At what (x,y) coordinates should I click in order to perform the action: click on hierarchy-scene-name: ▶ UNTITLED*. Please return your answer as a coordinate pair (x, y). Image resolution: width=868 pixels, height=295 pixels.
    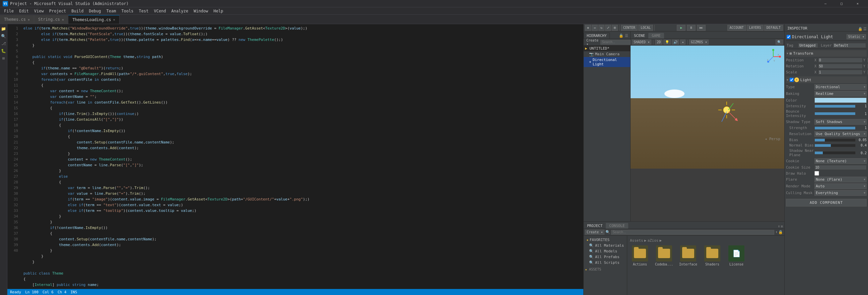
    Looking at the image, I should click on (607, 49).